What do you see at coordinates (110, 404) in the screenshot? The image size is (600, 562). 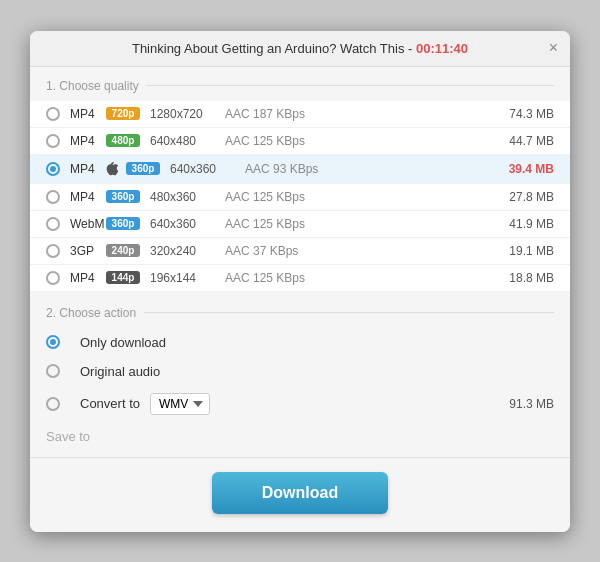 I see `convert-to-label: Convert to` at bounding box center [110, 404].